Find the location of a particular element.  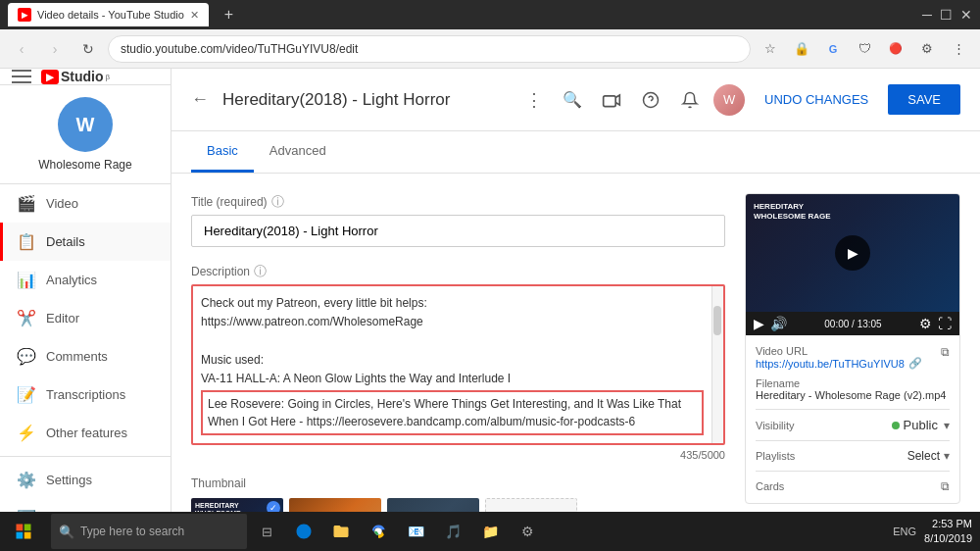

sidebar-item-details: 📋 Details is located at coordinates (85, 241).